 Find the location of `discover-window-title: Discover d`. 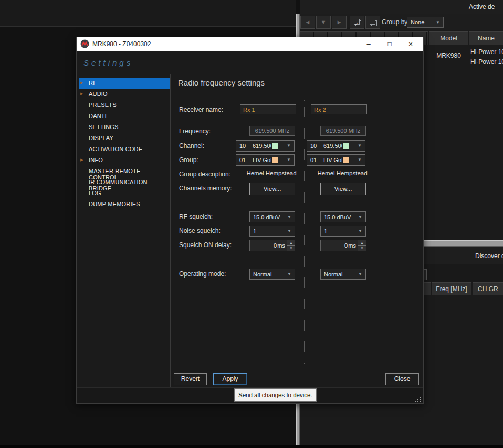

discover-window-title: Discover d is located at coordinates (489, 256).